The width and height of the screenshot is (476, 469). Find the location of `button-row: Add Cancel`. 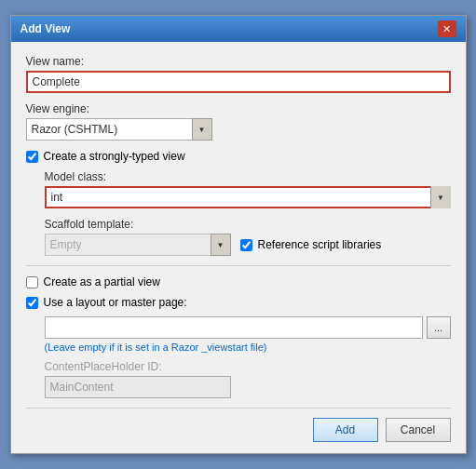

button-row: Add Cancel is located at coordinates (238, 424).